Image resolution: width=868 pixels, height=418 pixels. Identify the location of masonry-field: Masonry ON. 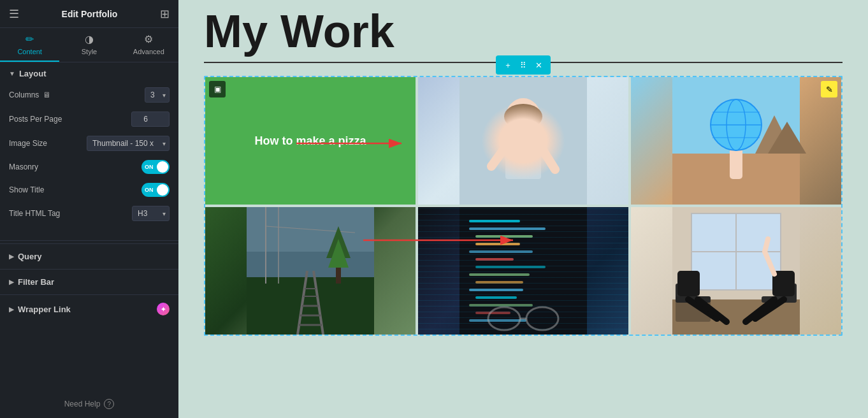
(89, 167).